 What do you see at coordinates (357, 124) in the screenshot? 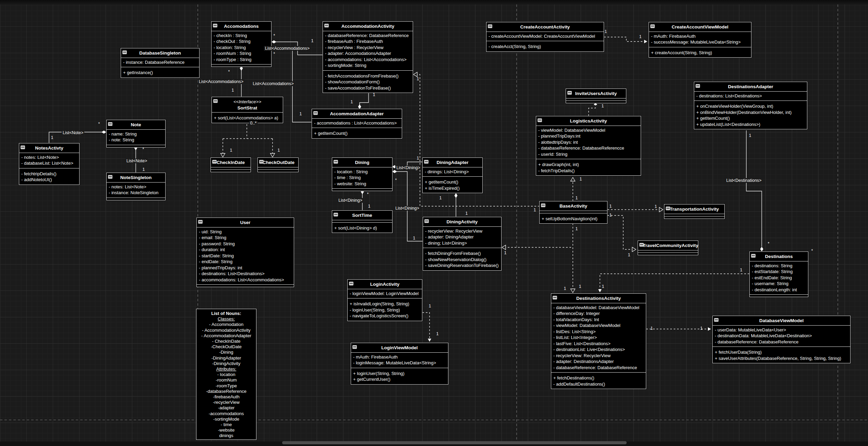
I see `class-accommodation-adapter: AccommodationAdapter- accommodations : L…` at bounding box center [357, 124].